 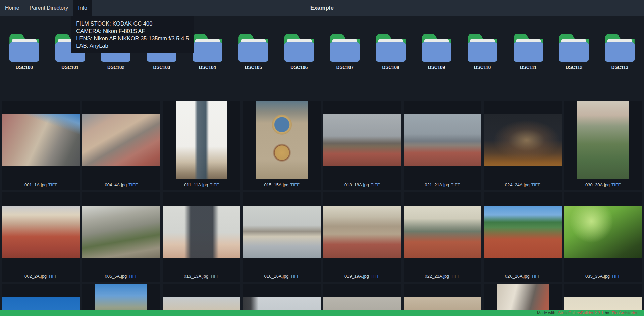 I want to click on folder-name: DSC111, so click(x=528, y=67).